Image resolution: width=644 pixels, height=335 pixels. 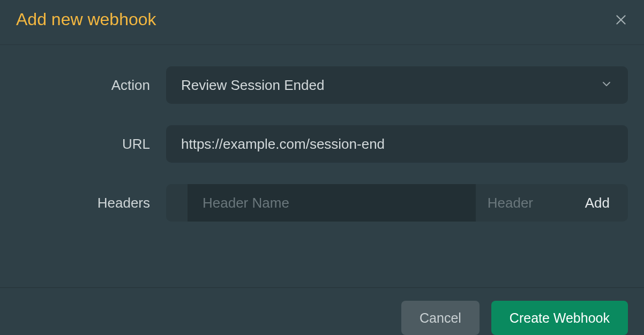 I want to click on action-select: Review Session Ended, so click(x=397, y=85).